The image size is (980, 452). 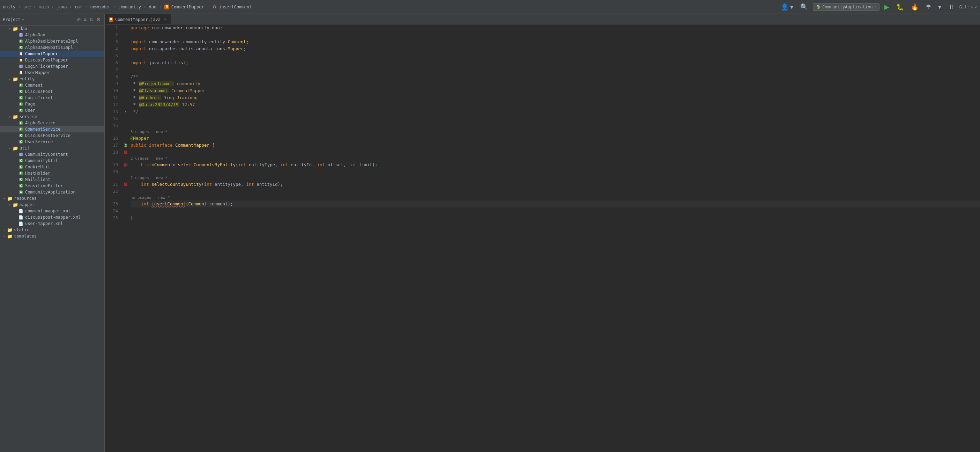 What do you see at coordinates (126, 145) in the screenshot?
I see `gutter-17: 🍃🐞` at bounding box center [126, 145].